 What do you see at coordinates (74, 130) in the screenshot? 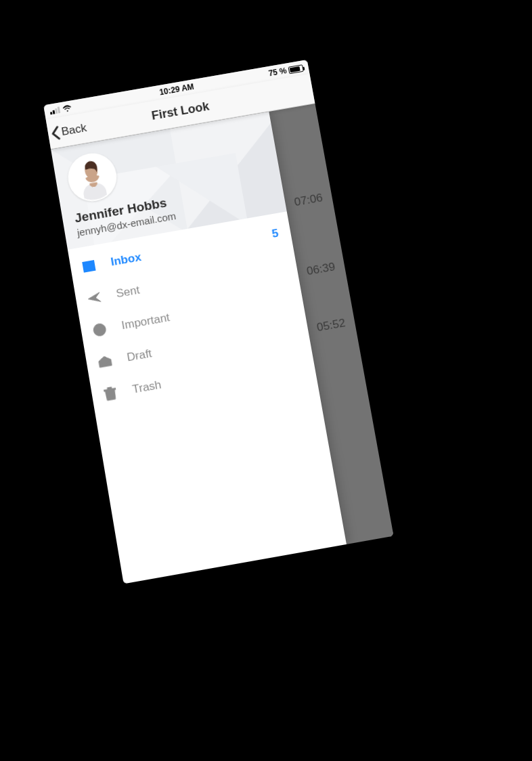
I see `back-label: Back` at bounding box center [74, 130].